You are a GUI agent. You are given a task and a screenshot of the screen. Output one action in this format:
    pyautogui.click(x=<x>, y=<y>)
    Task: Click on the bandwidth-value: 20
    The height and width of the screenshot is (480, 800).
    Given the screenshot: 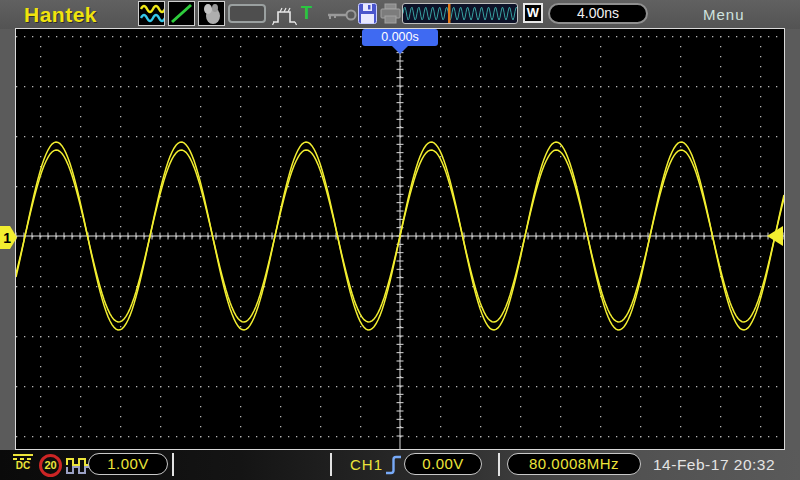 What is the action you would take?
    pyautogui.click(x=50, y=465)
    